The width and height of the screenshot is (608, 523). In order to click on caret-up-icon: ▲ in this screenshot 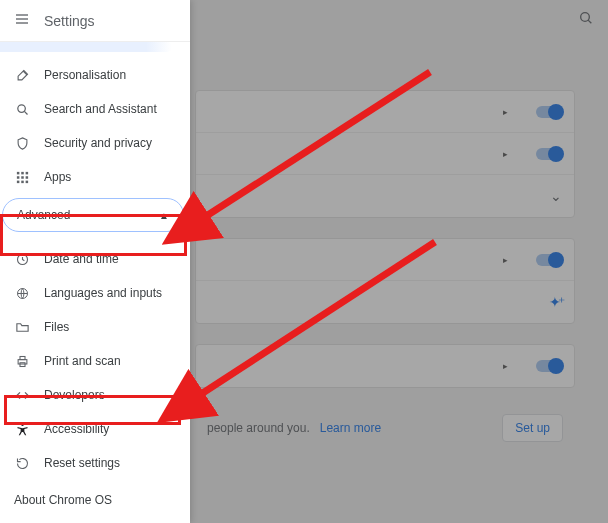, I will do `click(164, 216)`.